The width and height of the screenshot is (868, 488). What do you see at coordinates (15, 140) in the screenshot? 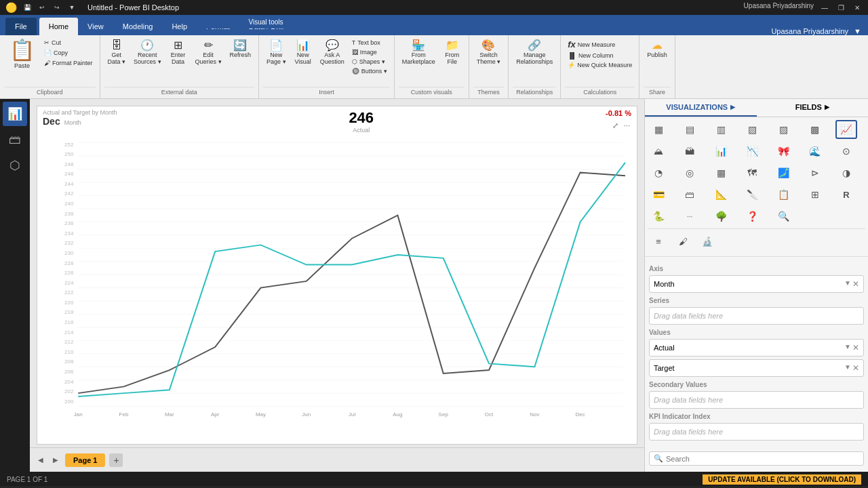
I see `data-view-btn: 🗃` at bounding box center [15, 140].